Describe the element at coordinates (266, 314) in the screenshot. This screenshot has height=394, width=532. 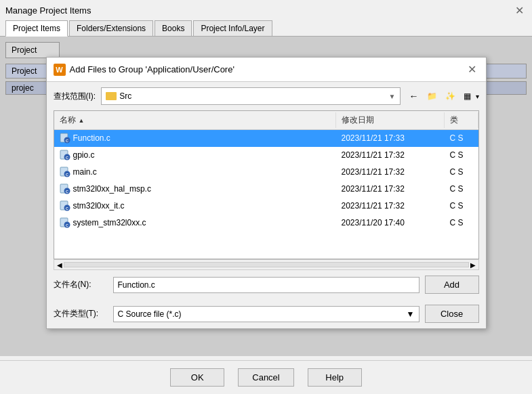
I see `filetype-row: 文件类型(T): C Source file (*.c) ▼ Close` at that location.